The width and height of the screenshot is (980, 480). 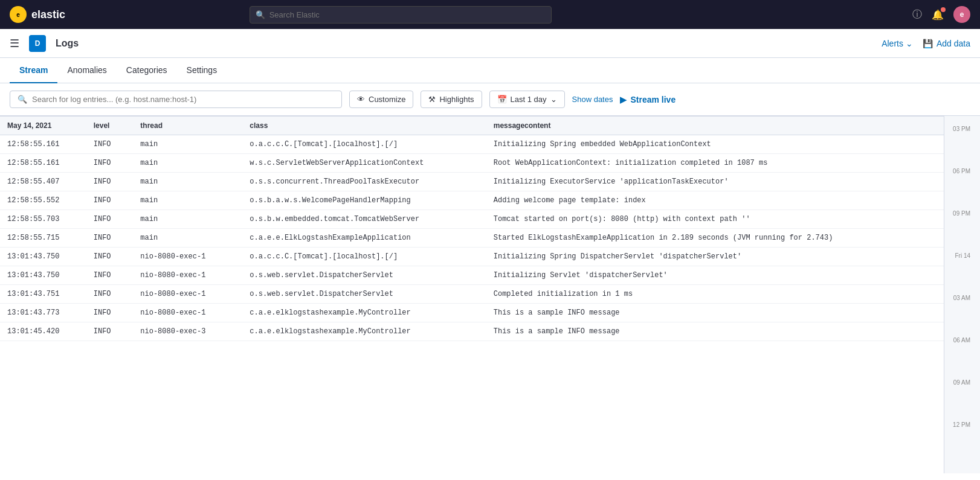 I want to click on cell-time: 12:58:55.407, so click(x=44, y=182).